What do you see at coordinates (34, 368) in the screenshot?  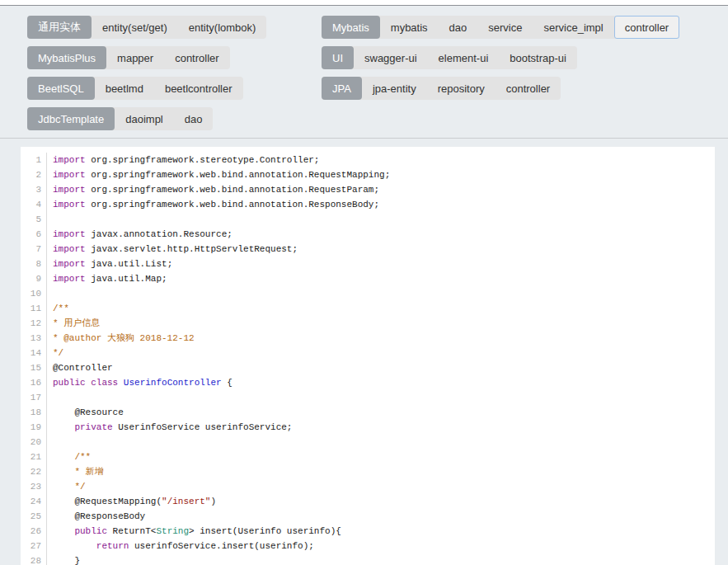 I see `line-number: 15` at bounding box center [34, 368].